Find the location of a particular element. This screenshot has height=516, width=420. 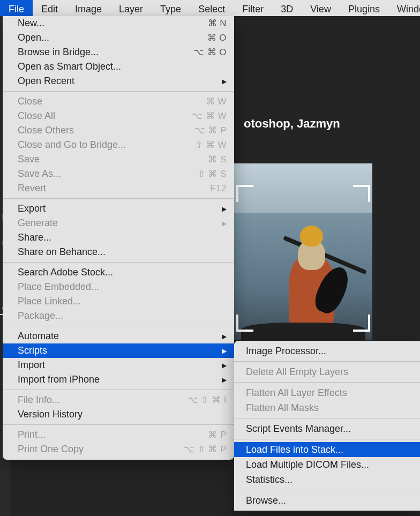

menu-item-browse-in-bridge: Browse in Bridge...⌥ ⌘ O is located at coordinates (118, 53).